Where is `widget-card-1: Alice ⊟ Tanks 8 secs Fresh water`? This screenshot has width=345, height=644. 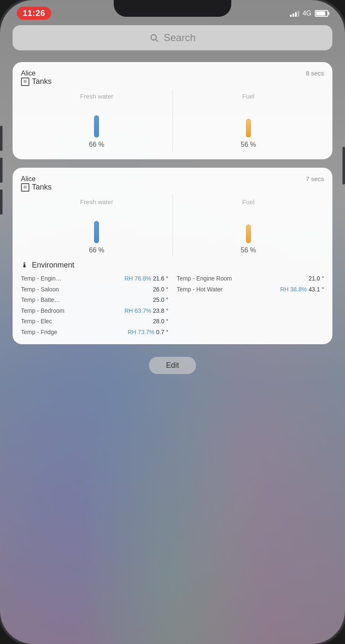 widget-card-1: Alice ⊟ Tanks 8 secs Fresh water is located at coordinates (172, 111).